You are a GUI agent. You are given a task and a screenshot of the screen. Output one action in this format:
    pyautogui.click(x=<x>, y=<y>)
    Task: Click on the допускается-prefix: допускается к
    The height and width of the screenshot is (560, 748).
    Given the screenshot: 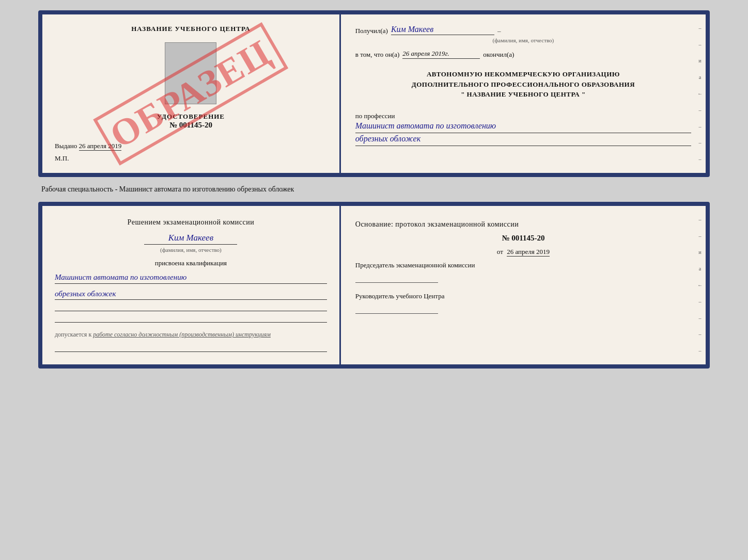 What is the action you would take?
    pyautogui.click(x=73, y=334)
    